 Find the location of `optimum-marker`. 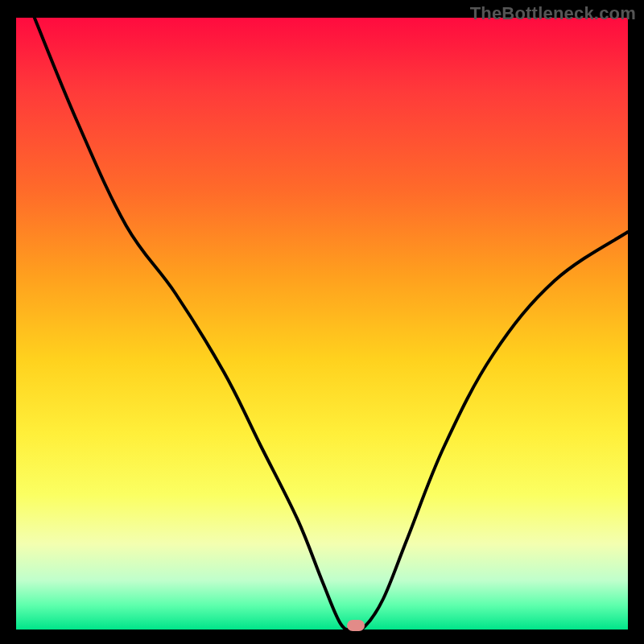

optimum-marker is located at coordinates (356, 625).